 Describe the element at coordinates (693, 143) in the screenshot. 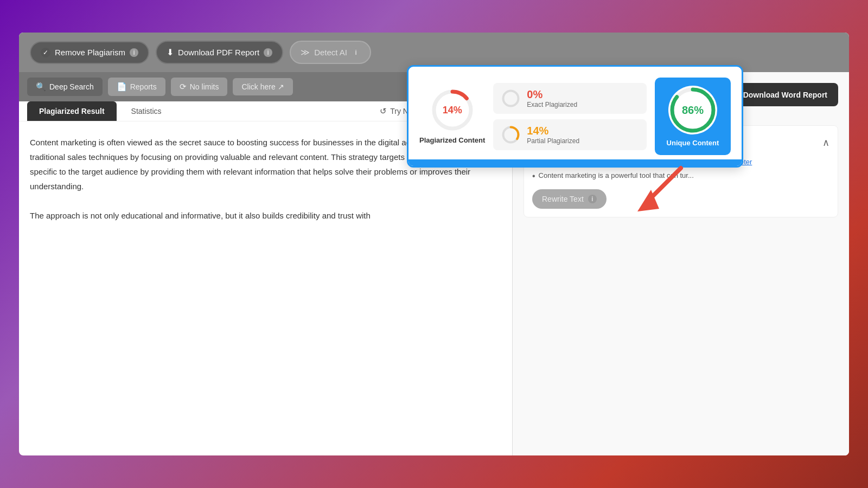

I see `unique-content-label: Unique Content` at that location.